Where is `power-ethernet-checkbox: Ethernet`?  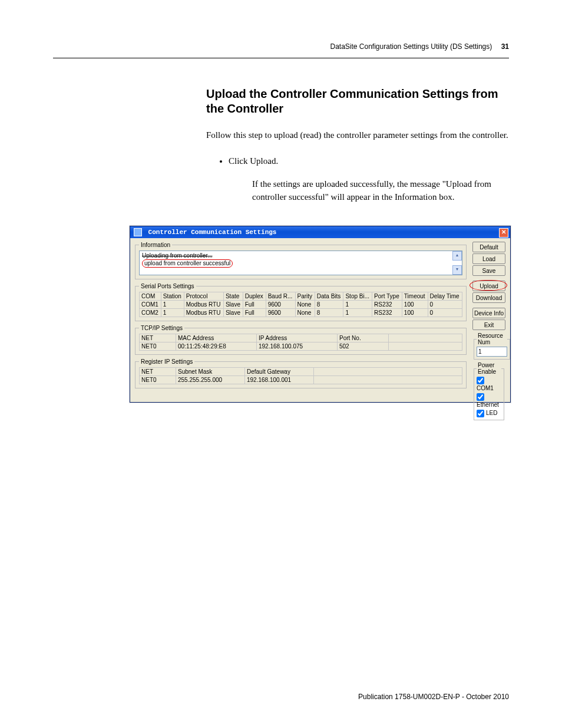
power-ethernet-checkbox: Ethernet is located at coordinates (489, 401).